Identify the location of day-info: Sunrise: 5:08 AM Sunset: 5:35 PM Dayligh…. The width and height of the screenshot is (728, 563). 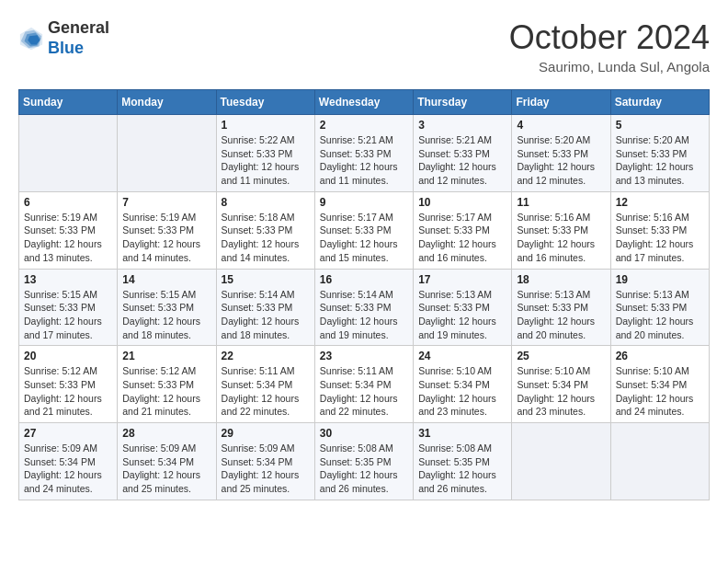
(462, 469).